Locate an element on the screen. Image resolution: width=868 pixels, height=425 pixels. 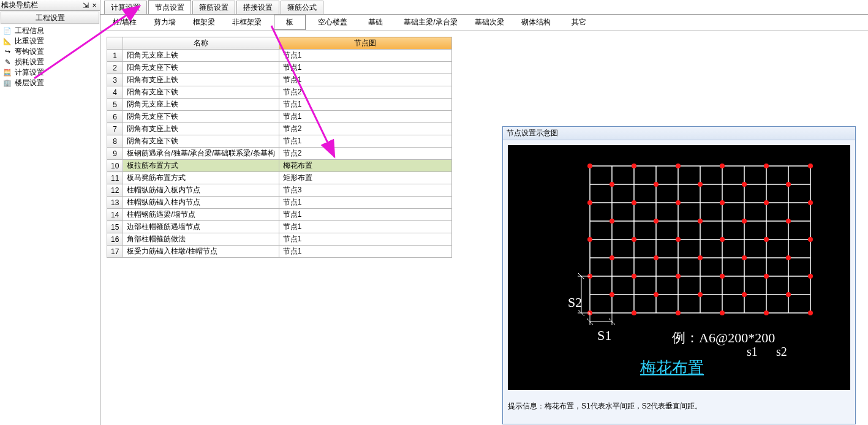
cell-node: 梅花布置 is located at coordinates (365, 166).